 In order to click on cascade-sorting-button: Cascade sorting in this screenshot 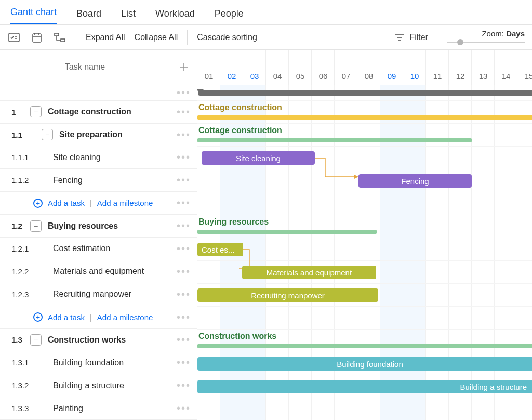, I will do `click(227, 37)`.